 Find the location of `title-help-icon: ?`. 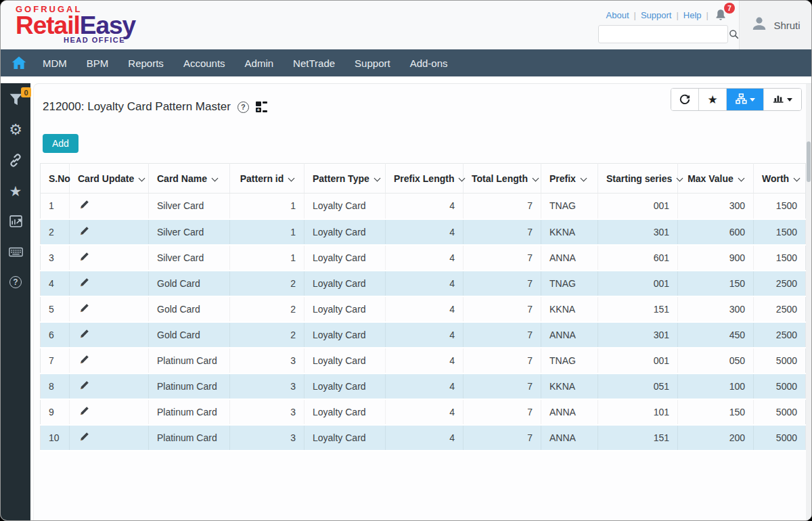

title-help-icon: ? is located at coordinates (244, 107).